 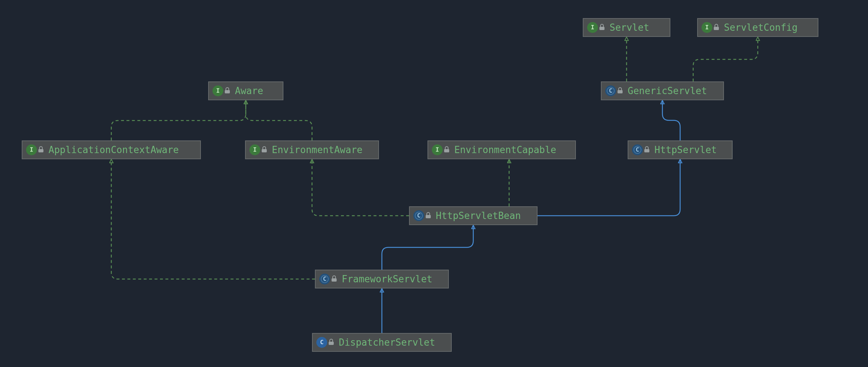 I want to click on node-label: HttpServletBean, so click(x=479, y=216).